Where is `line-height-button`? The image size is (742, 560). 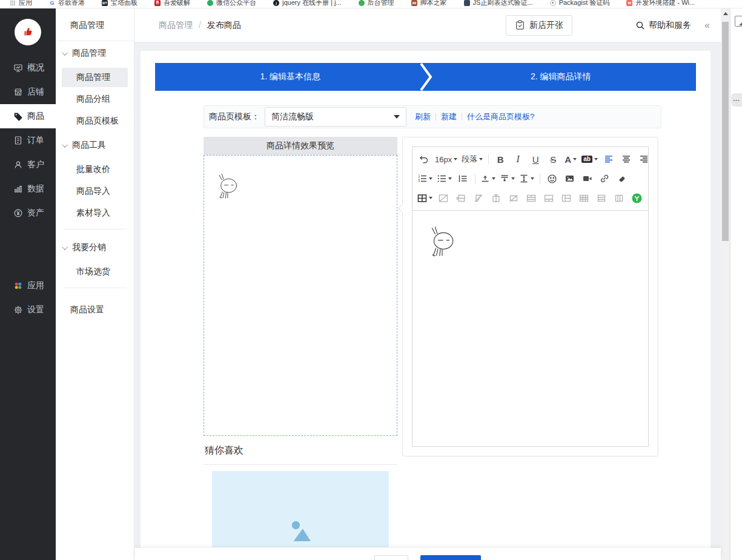
line-height-button is located at coordinates (508, 179).